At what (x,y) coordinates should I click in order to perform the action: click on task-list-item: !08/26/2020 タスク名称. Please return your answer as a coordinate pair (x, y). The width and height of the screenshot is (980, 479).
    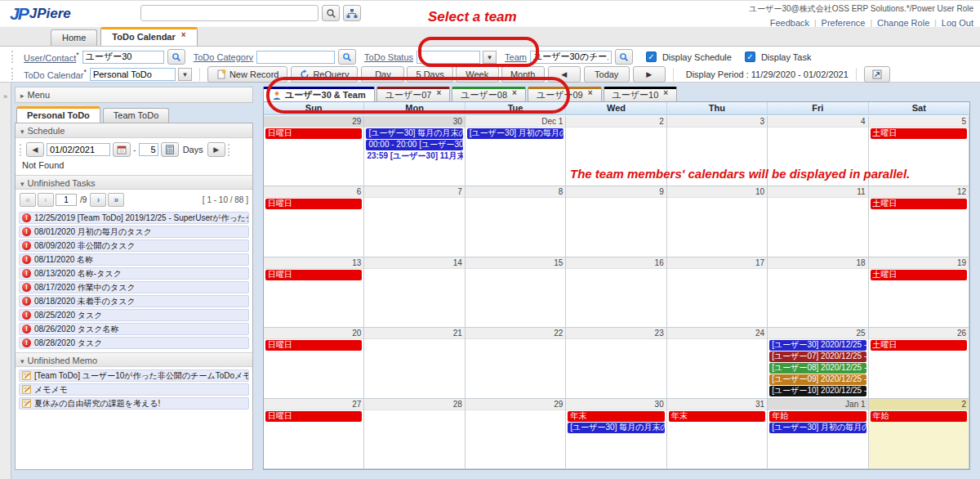
    Looking at the image, I should click on (134, 329).